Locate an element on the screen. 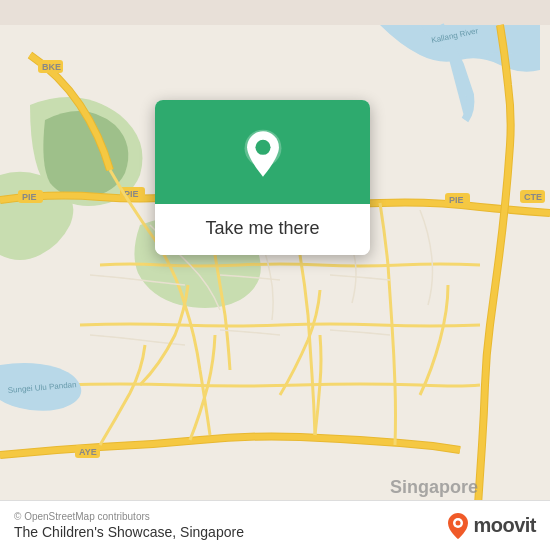 The height and width of the screenshot is (550, 550). bottom-bar: © OpenStreetMap contributors The Childre… is located at coordinates (275, 525).